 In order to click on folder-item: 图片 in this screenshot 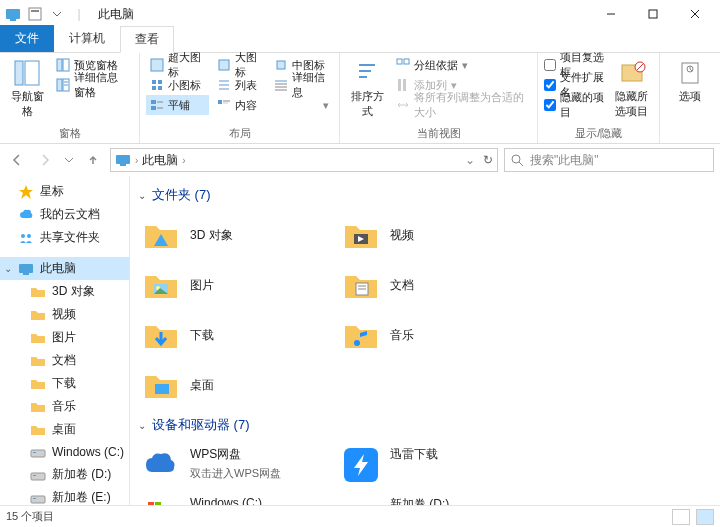, I will do `click(238, 285)`.